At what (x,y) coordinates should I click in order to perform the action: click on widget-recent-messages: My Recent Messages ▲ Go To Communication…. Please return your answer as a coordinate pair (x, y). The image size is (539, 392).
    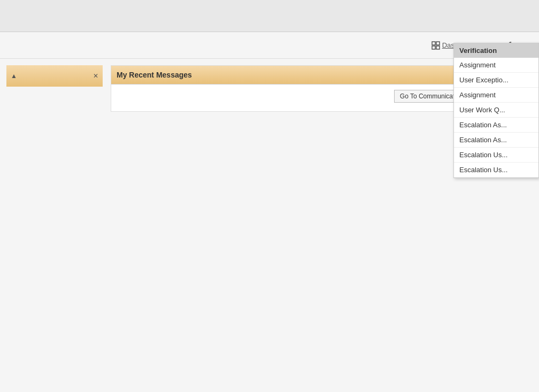
    Looking at the image, I should click on (303, 89).